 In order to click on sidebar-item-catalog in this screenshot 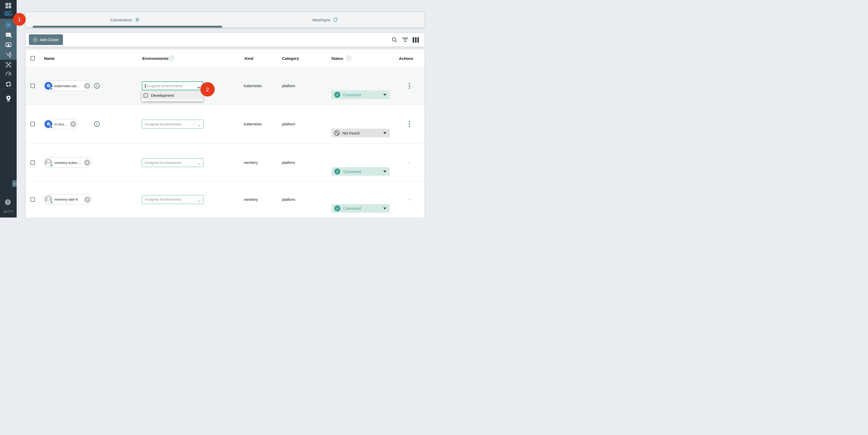, I will do `click(8, 98)`.